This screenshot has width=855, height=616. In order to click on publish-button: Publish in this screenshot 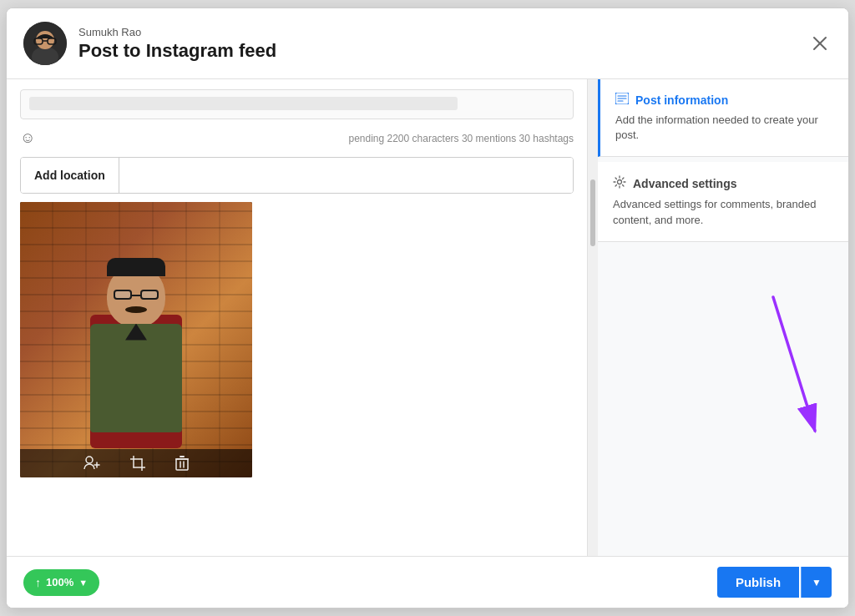, I will do `click(758, 583)`.